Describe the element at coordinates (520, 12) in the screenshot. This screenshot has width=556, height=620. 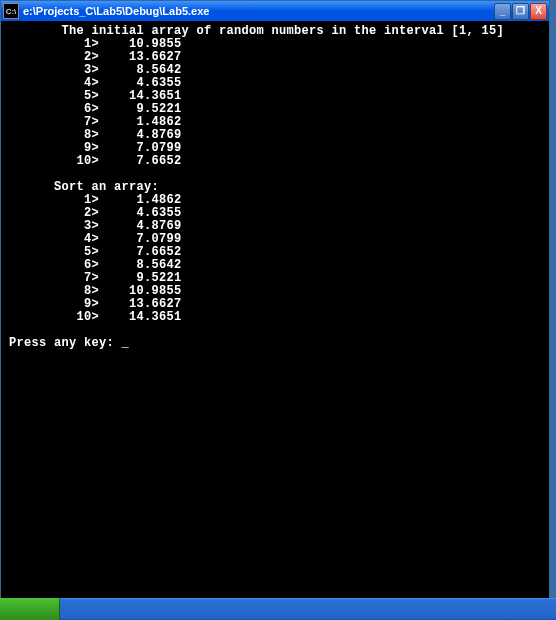
I see `maximize-button: ❐` at that location.